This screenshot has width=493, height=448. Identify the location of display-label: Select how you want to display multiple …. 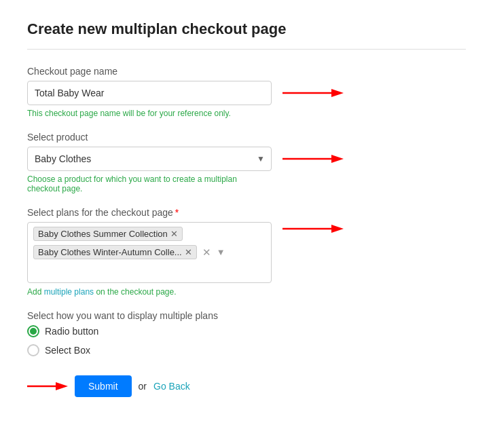
(246, 316).